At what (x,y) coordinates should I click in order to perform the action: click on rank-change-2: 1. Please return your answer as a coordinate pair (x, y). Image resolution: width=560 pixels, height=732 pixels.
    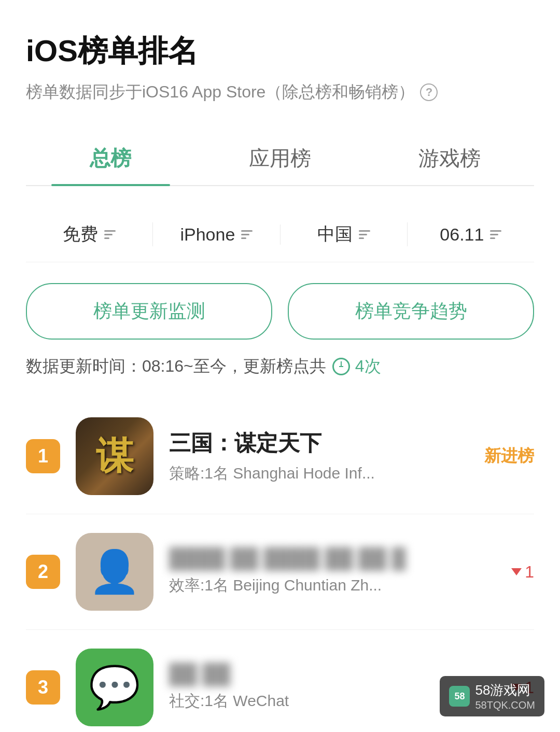
    Looking at the image, I should click on (523, 572).